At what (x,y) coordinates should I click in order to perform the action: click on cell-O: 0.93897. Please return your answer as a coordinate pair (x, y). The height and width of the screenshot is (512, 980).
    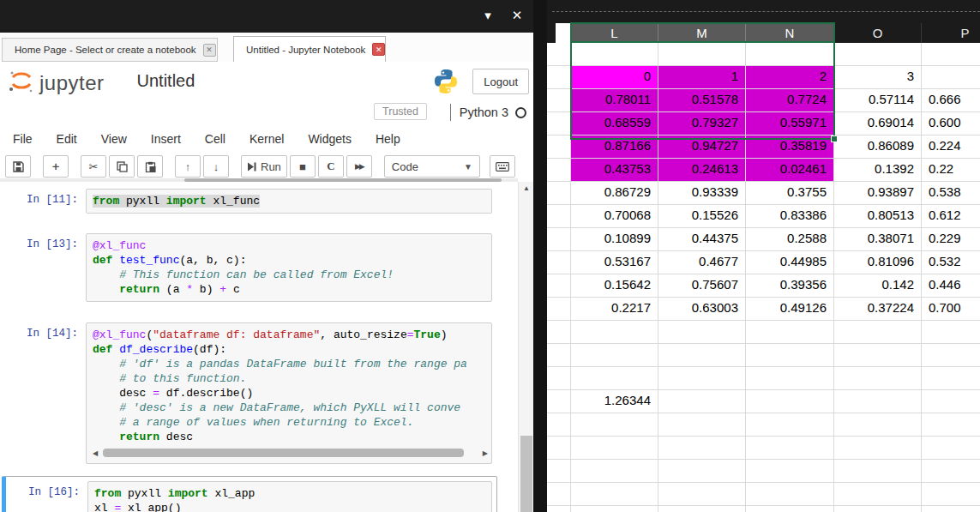
    Looking at the image, I should click on (878, 194).